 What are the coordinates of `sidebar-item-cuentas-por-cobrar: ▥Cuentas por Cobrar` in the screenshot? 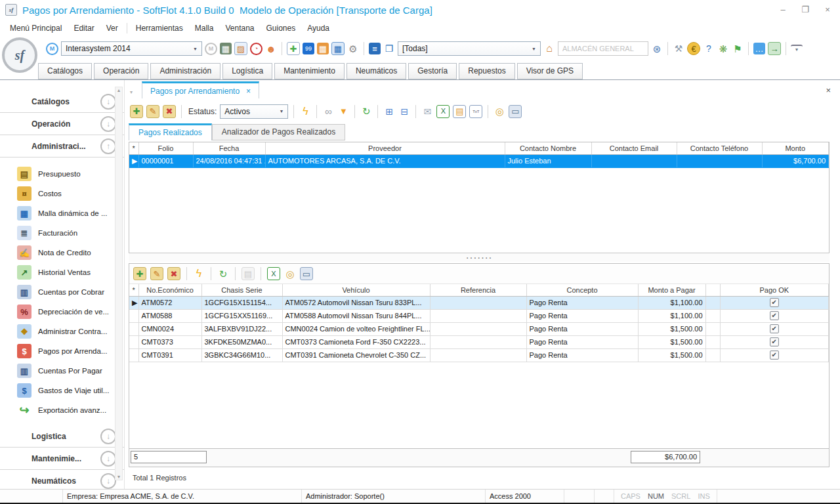 It's located at (62, 292).